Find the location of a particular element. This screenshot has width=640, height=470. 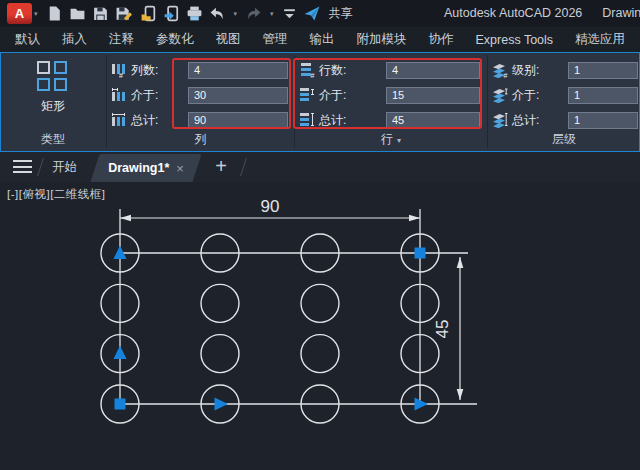

tab-start: 开始 is located at coordinates (64, 167).